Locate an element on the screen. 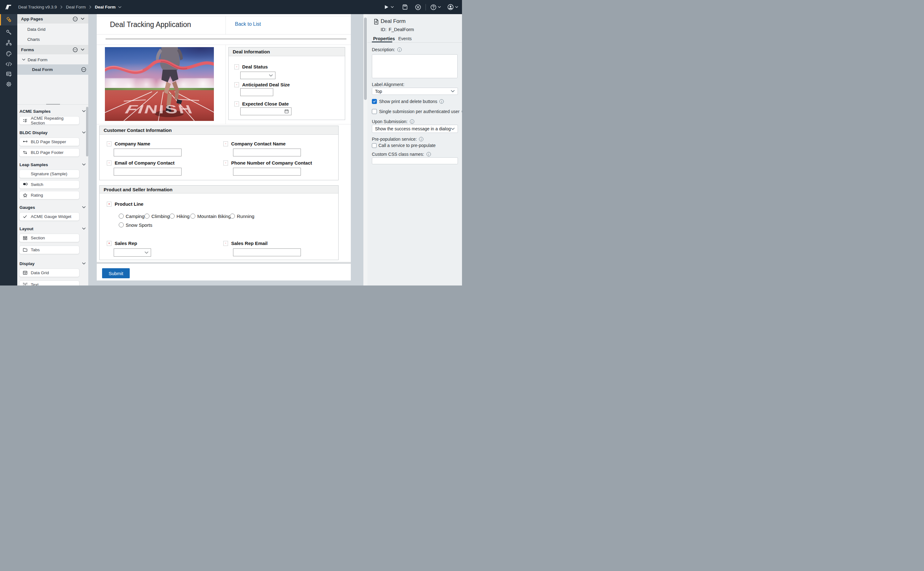 This screenshot has height=571, width=924. rail-code-tab is located at coordinates (9, 64).